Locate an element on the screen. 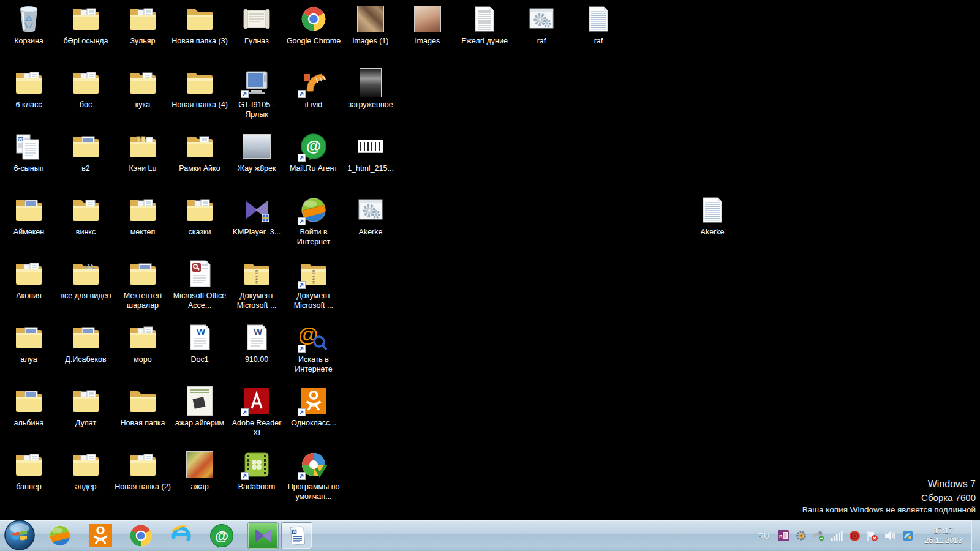 The image size is (980, 551). folder-icon: в2 is located at coordinates (86, 152).